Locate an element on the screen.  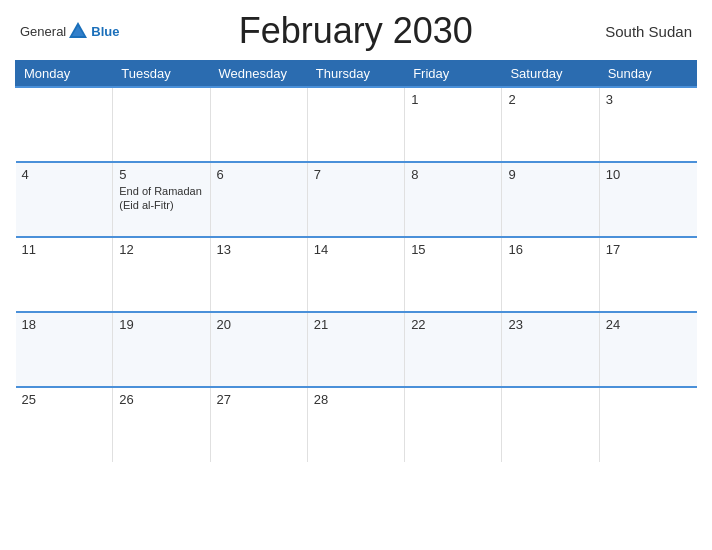
day-cell: 24 is located at coordinates (648, 350).